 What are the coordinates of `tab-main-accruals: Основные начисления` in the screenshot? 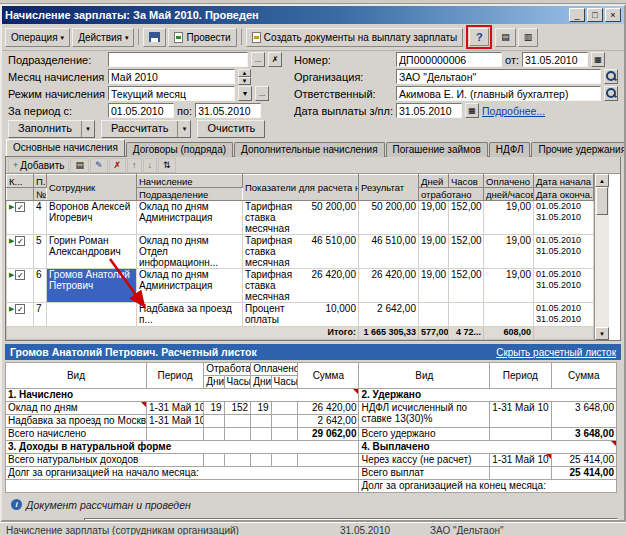 It's located at (66, 148).